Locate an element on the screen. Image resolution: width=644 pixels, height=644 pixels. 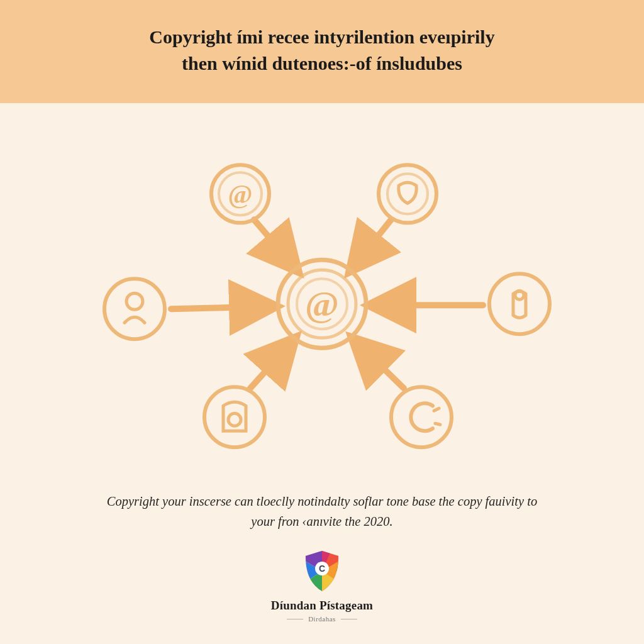
crescent-icon is located at coordinates (421, 417).